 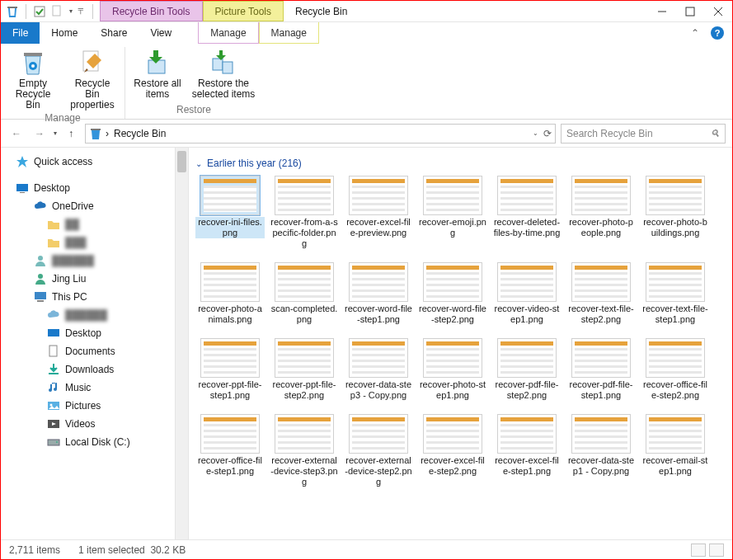 What do you see at coordinates (304, 369) in the screenshot?
I see `file-tile: recover-ppt-file-step2.png` at bounding box center [304, 369].